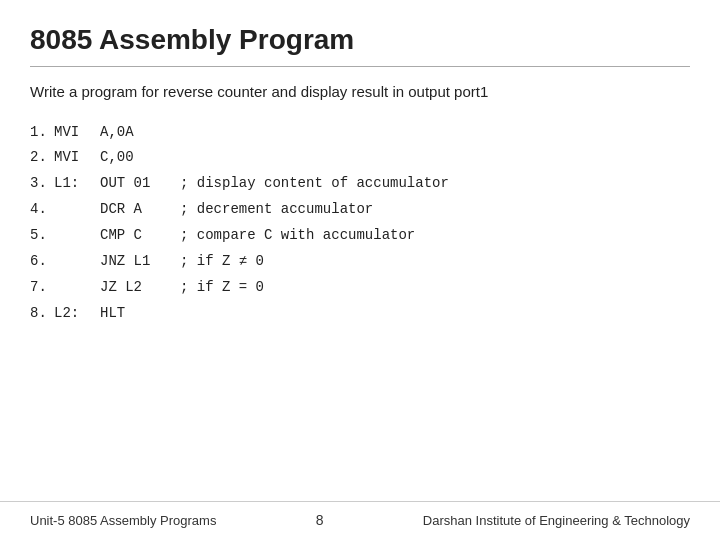  I want to click on line-num-3: 3., so click(42, 184).